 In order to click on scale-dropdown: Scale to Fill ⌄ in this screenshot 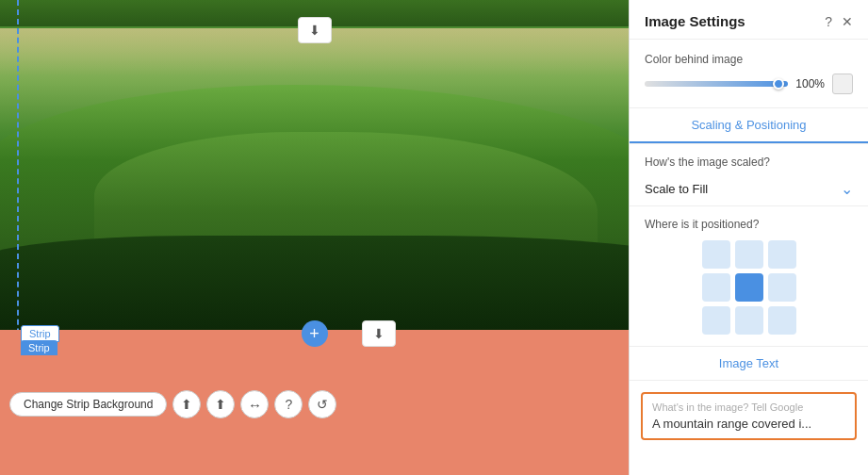, I will do `click(748, 189)`.